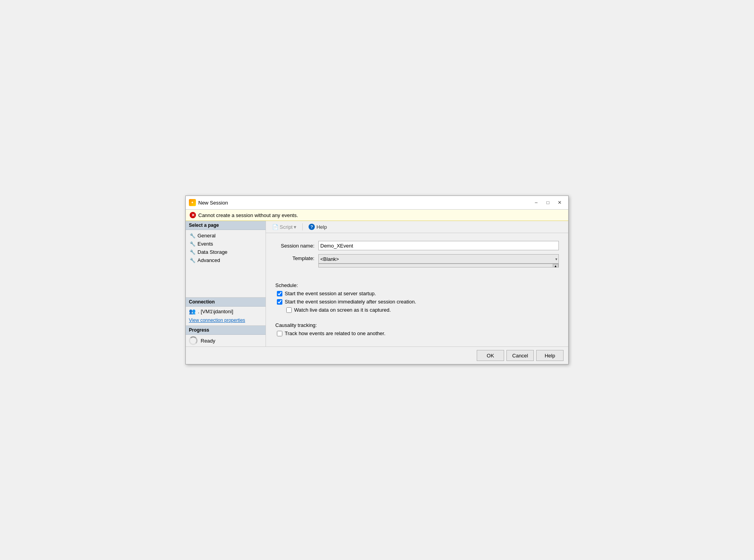 This screenshot has height=560, width=754. Describe the element at coordinates (318, 227) in the screenshot. I see `help-button: ? Help` at that location.